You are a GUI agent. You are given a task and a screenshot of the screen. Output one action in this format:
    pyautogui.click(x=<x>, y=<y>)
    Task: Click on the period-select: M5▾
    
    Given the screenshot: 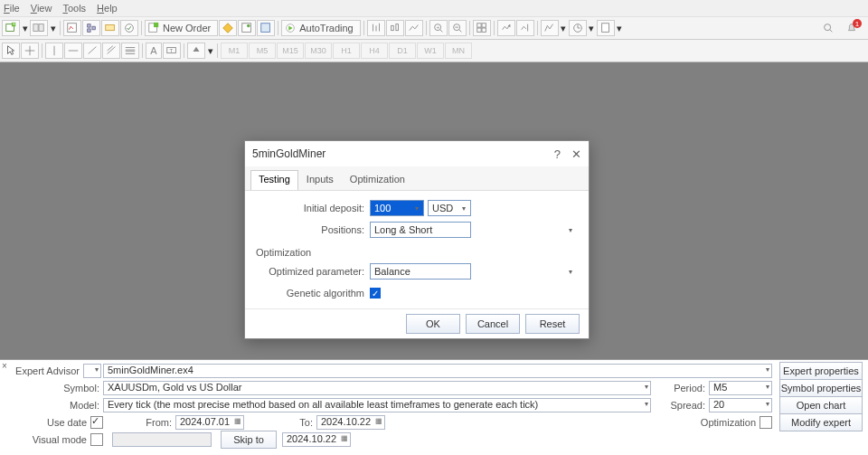 What is the action you would take?
    pyautogui.click(x=741, y=388)
    